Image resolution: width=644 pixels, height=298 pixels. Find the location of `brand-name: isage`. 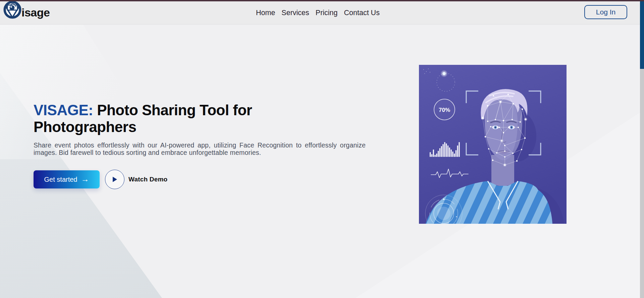

brand-name: isage is located at coordinates (36, 13).